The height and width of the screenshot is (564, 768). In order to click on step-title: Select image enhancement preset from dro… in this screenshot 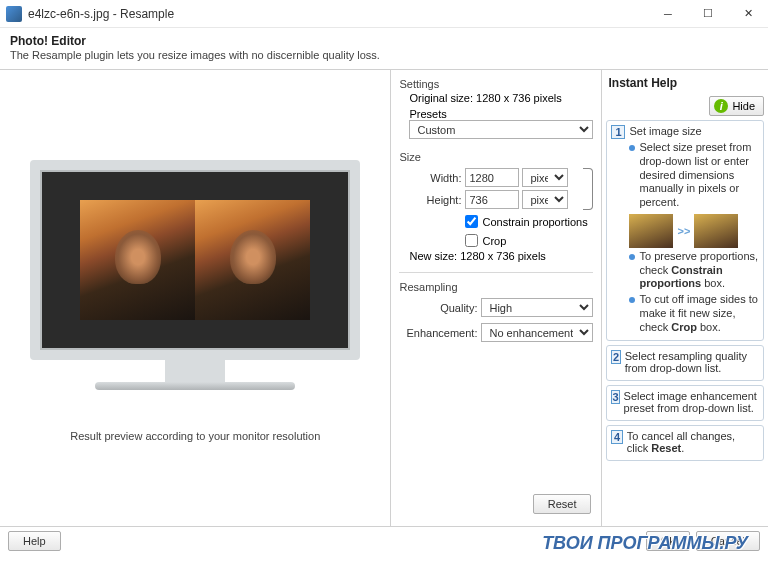, I will do `click(692, 402)`.